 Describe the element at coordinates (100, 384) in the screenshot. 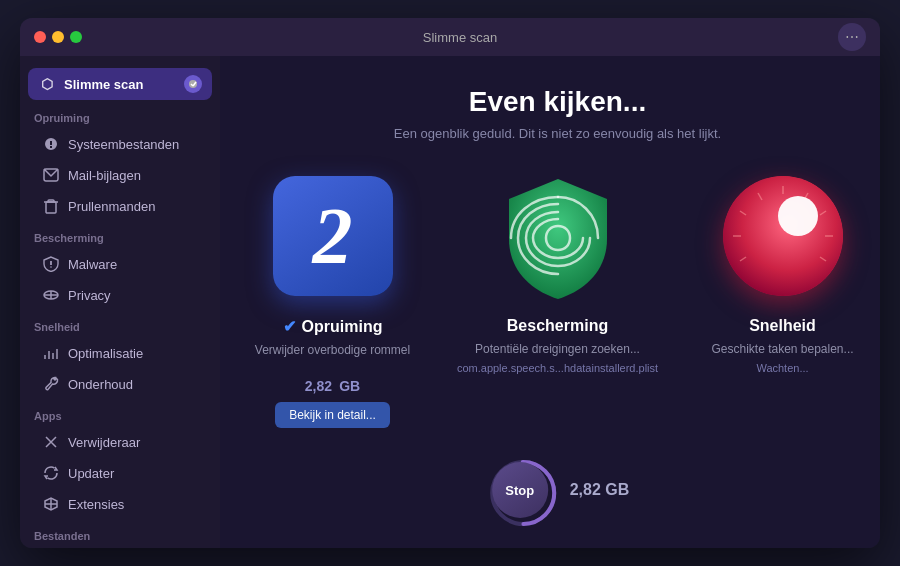

I see `onderhoud-label: Onderhoud` at that location.